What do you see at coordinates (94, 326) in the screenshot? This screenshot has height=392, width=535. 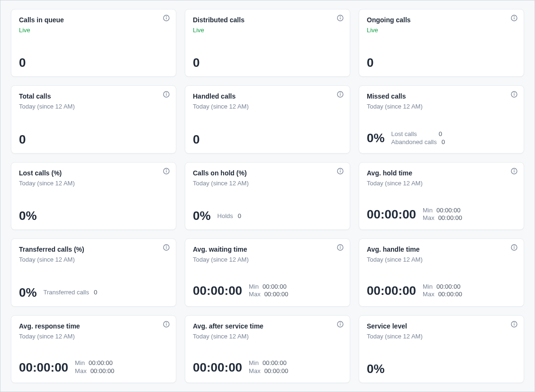 I see `card-title: Avg. response time` at bounding box center [94, 326].